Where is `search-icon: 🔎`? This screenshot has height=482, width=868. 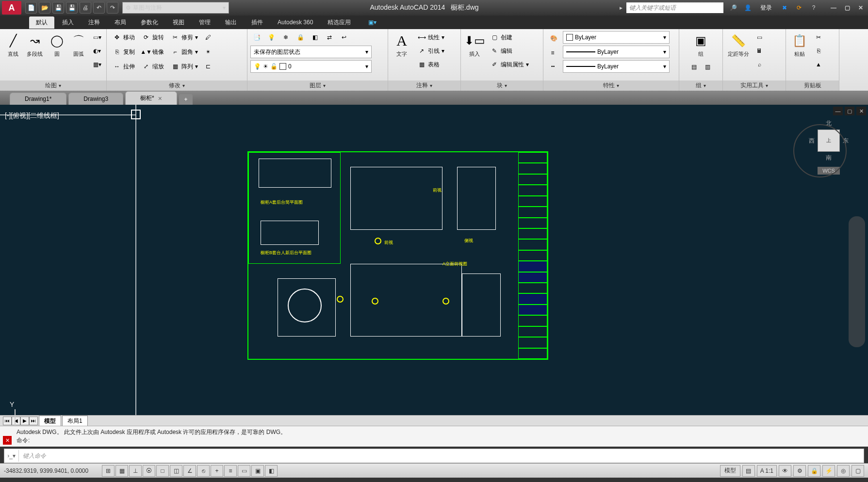 search-icon: 🔎 is located at coordinates (733, 8).